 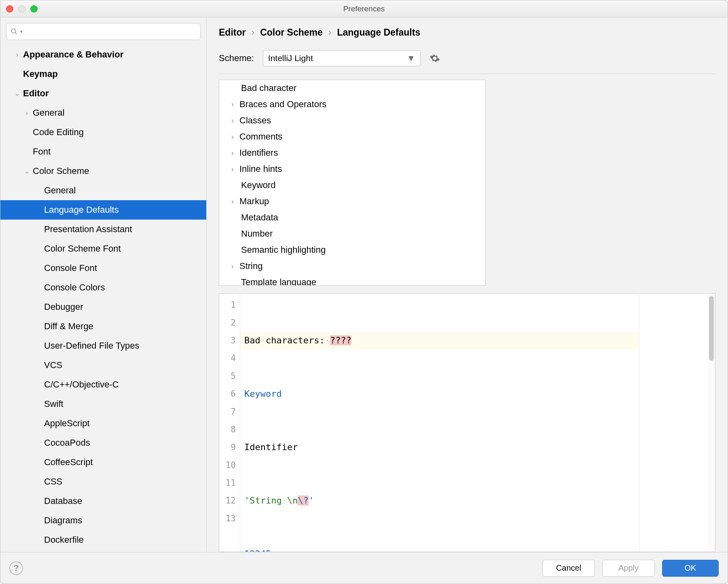 What do you see at coordinates (364, 9) in the screenshot?
I see `titlebar: Preferences` at bounding box center [364, 9].